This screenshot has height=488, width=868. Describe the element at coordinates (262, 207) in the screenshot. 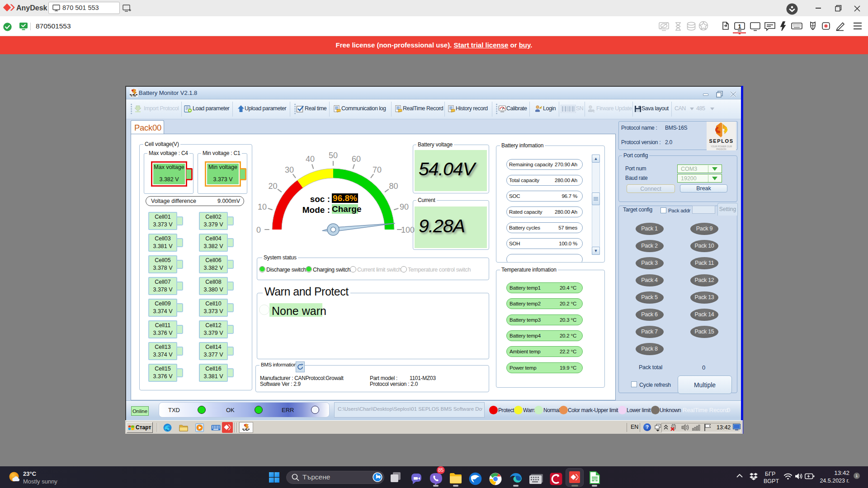

I see `svg-text: 10` at that location.